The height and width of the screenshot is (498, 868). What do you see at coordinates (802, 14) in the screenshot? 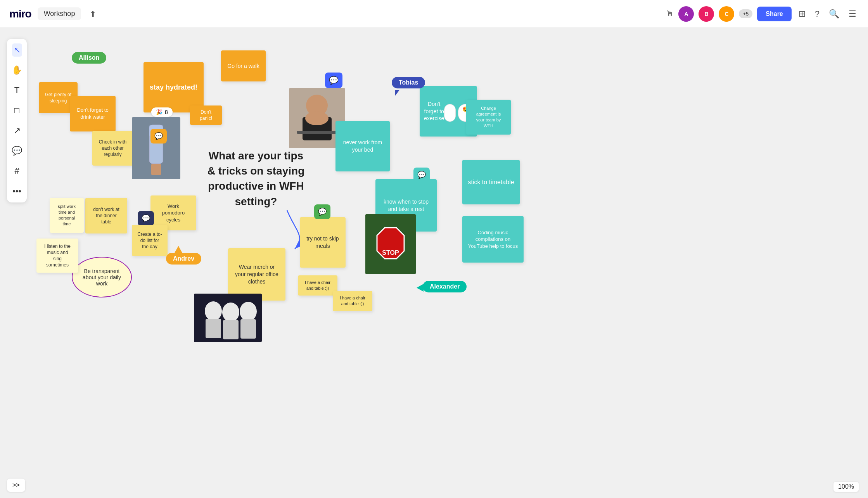
I see `settings-icon: ⊞` at bounding box center [802, 14].